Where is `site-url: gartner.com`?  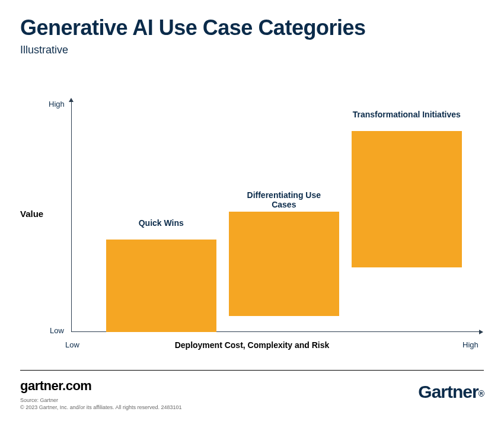 site-url: gartner.com is located at coordinates (56, 386).